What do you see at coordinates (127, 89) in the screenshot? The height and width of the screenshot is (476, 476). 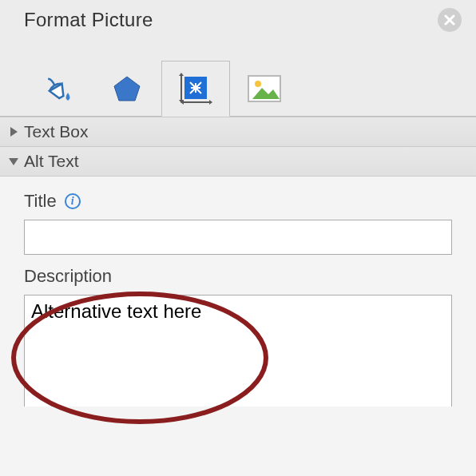 I see `effects-tab` at bounding box center [127, 89].